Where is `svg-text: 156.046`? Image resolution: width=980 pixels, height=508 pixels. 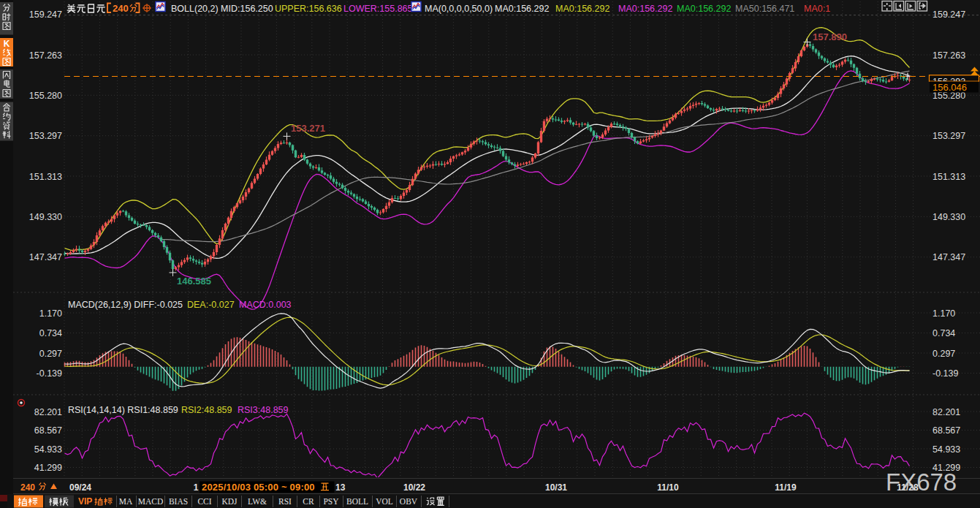
svg-text: 156.046 is located at coordinates (950, 88).